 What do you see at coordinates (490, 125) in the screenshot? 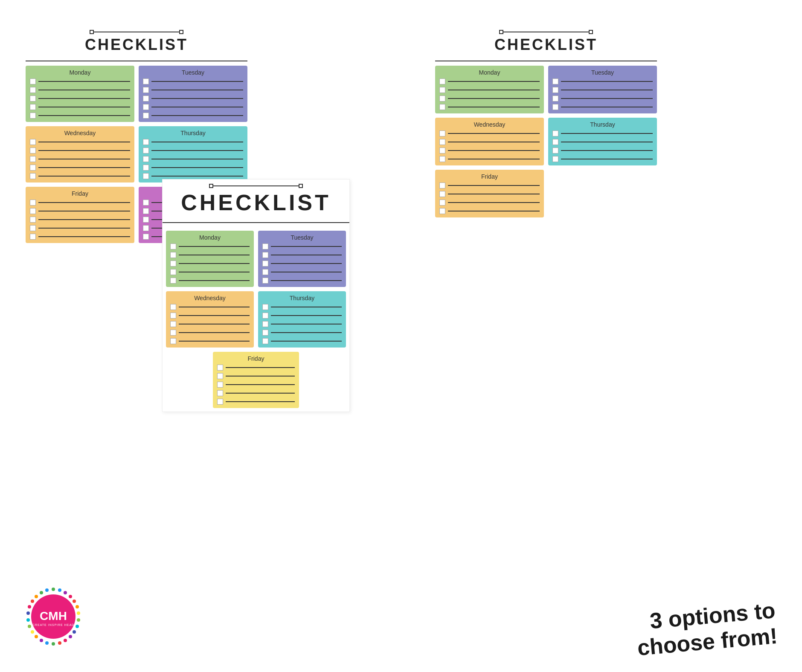
I see `day-header-wednesday-tr: Wednesday` at bounding box center [490, 125].